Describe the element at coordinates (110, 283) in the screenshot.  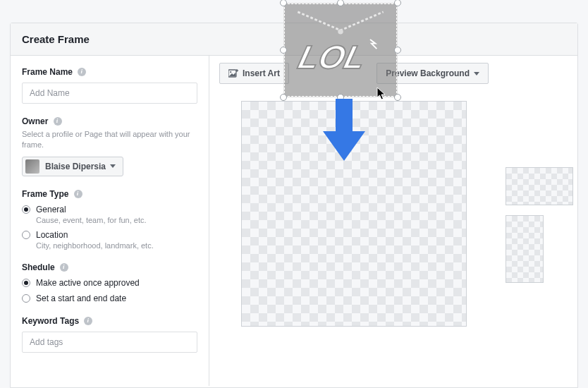
I see `schedule-option-active: Make active once approved` at that location.